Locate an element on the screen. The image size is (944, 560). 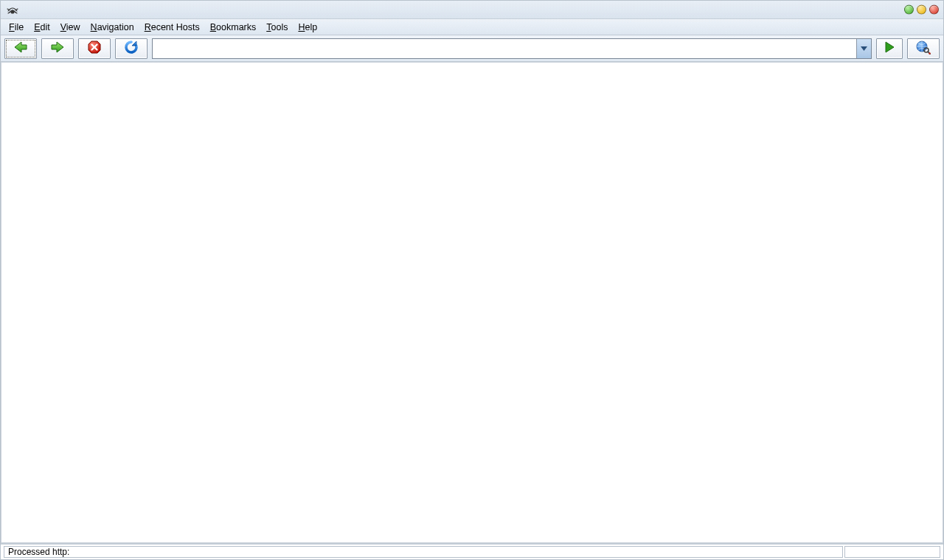
menu-view: View is located at coordinates (71, 27).